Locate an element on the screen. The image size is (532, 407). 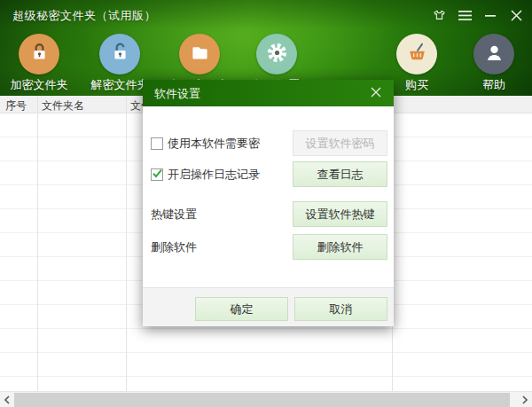
use-password-checkbox is located at coordinates (157, 144).